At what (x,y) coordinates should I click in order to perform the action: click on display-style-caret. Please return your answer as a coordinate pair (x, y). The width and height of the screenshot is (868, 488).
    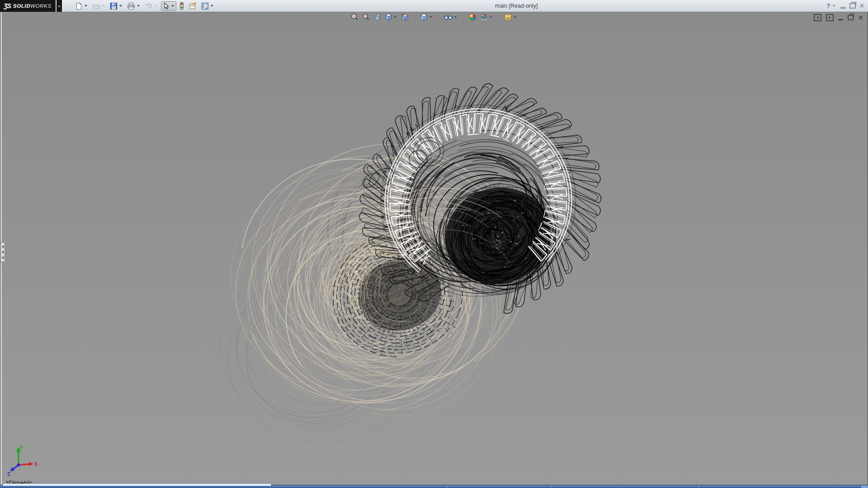
    Looking at the image, I should click on (431, 17).